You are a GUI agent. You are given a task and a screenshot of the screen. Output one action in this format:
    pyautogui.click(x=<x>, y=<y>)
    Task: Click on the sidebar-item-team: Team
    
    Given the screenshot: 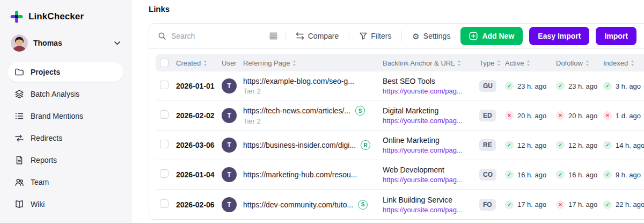 What is the action you would take?
    pyautogui.click(x=65, y=182)
    